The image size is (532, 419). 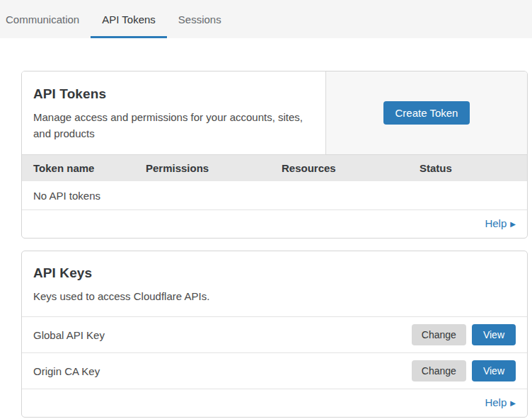 What do you see at coordinates (427, 113) in the screenshot?
I see `api-tokens-card-header-actions: Create Token` at bounding box center [427, 113].